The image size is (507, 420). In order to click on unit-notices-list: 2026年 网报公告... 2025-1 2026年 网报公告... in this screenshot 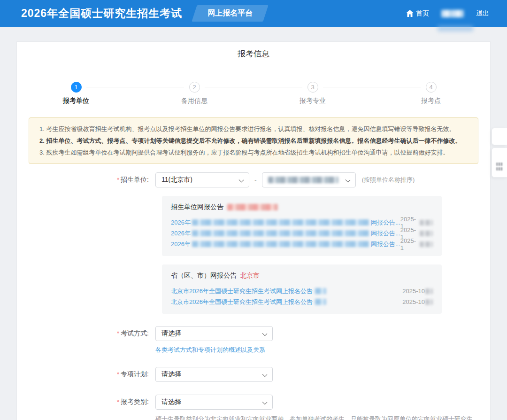, I will do `click(302, 233)`.